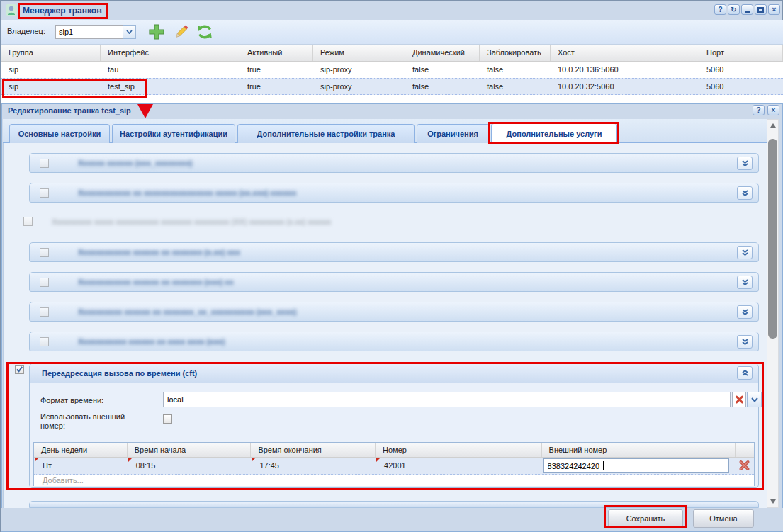 The height and width of the screenshot is (532, 783). I want to click on service-panel-collapsed: Хххххх хххххх (ххх_хххххххх), so click(394, 163).